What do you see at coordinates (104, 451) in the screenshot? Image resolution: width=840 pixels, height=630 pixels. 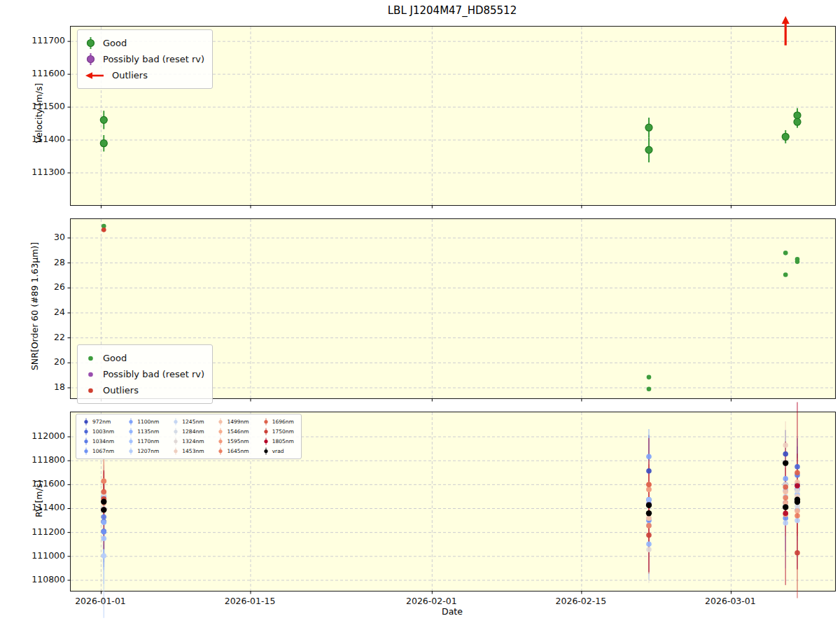 I see `legend-label: 1067nm` at bounding box center [104, 451].